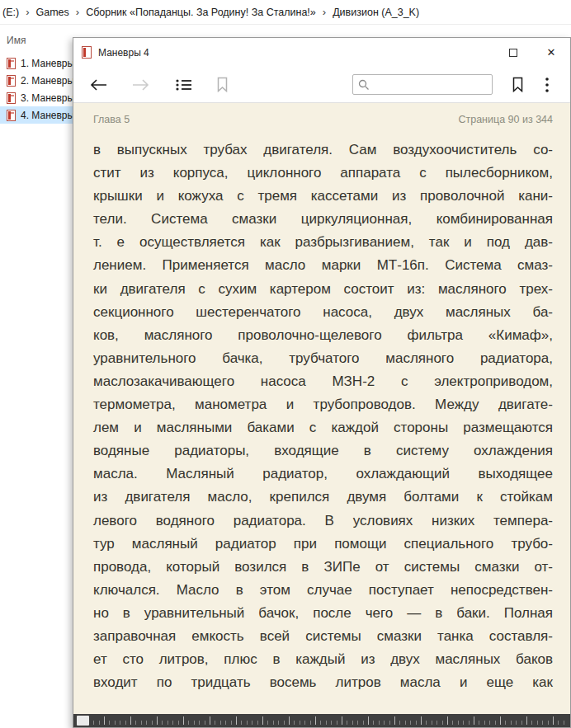 The width and height of the screenshot is (571, 728). Describe the element at coordinates (505, 120) in the screenshot. I see `page-counter: Страница 90 из 344` at that location.